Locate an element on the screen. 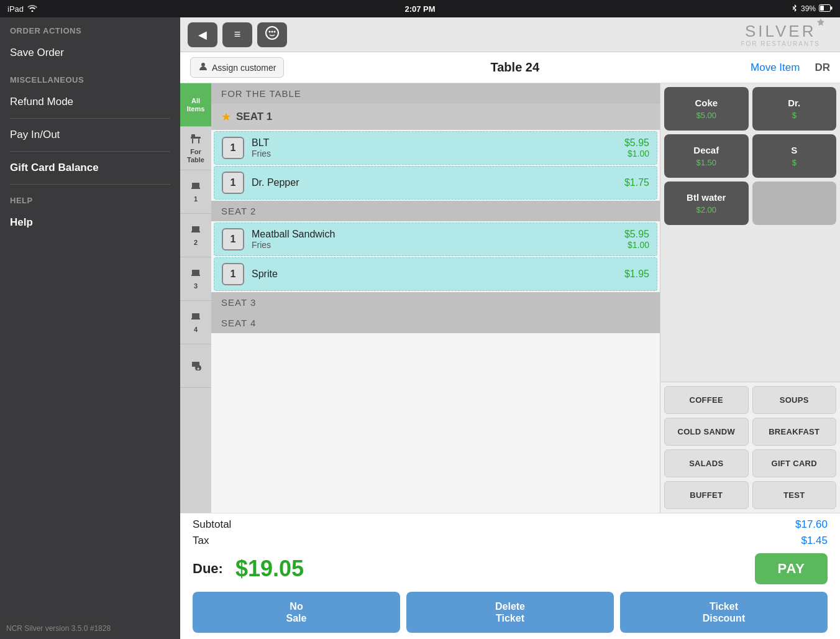  bottom-buttons: NoSale DeleteTicket TicketDiscount is located at coordinates (510, 614).